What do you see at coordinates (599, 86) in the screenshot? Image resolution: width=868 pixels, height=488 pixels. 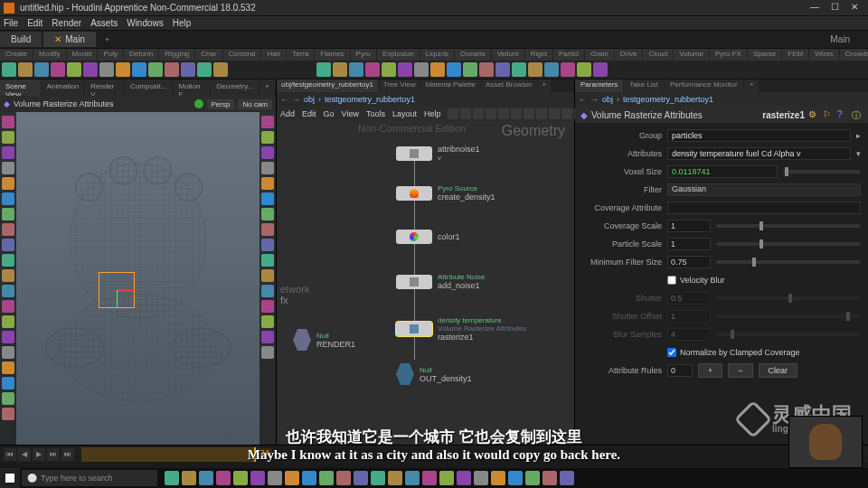 I see `param-tab: Parameters` at bounding box center [599, 86].